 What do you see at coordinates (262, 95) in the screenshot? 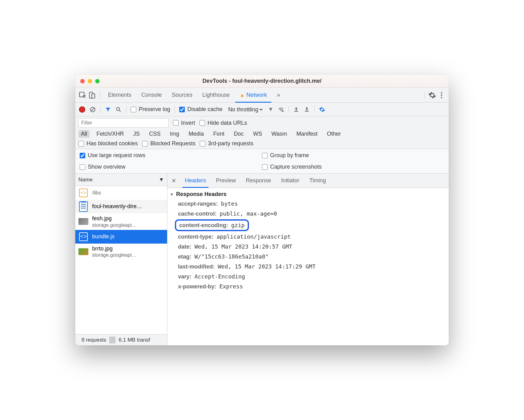
I see `panel-tabs: Elements Console Sources Lighthouse ▲Net…` at bounding box center [262, 95].